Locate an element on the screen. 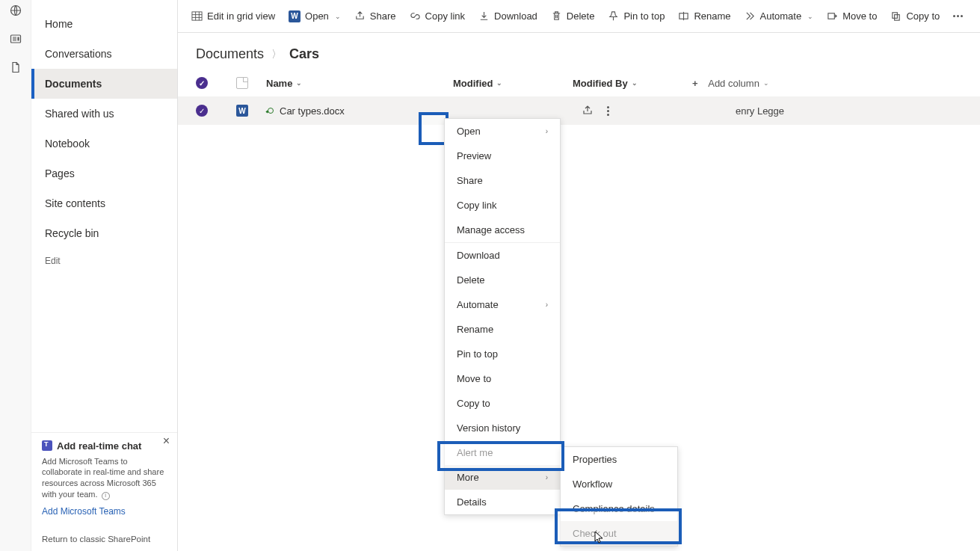 This screenshot has height=551, width=980. highlight-more-menu is located at coordinates (501, 456).